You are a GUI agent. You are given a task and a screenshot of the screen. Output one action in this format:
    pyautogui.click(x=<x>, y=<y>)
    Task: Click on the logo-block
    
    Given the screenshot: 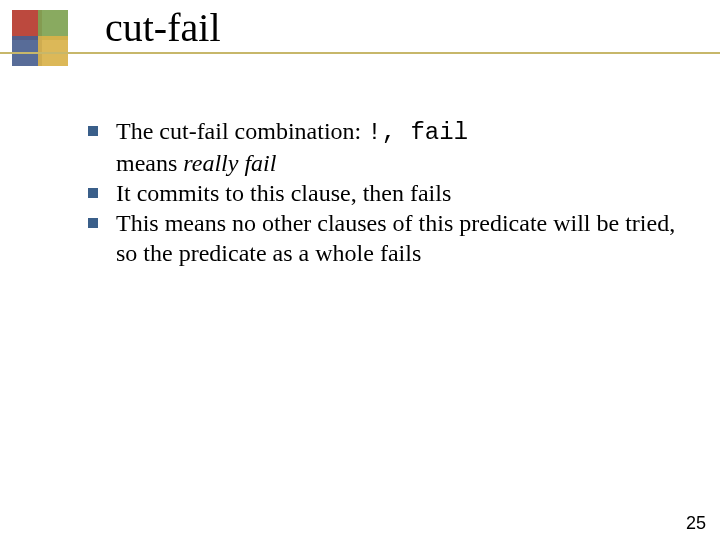 What is the action you would take?
    pyautogui.click(x=40, y=38)
    